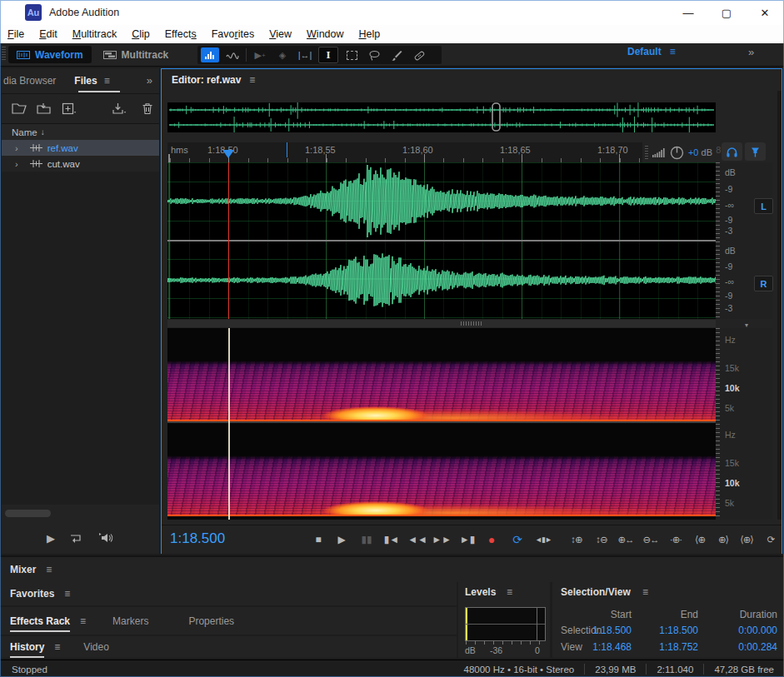  I want to click on trash-icon, so click(147, 108).